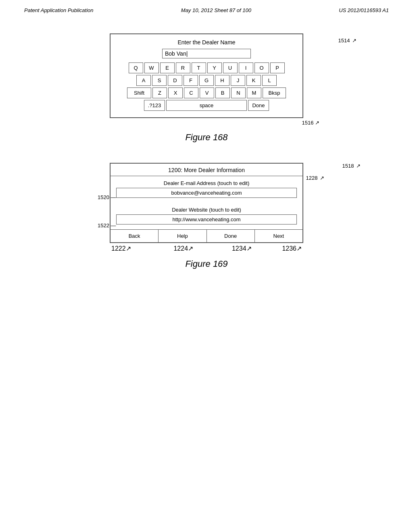  Describe the element at coordinates (206, 106) in the screenshot. I see `keyboard-row-4: .?123 space Done` at that location.